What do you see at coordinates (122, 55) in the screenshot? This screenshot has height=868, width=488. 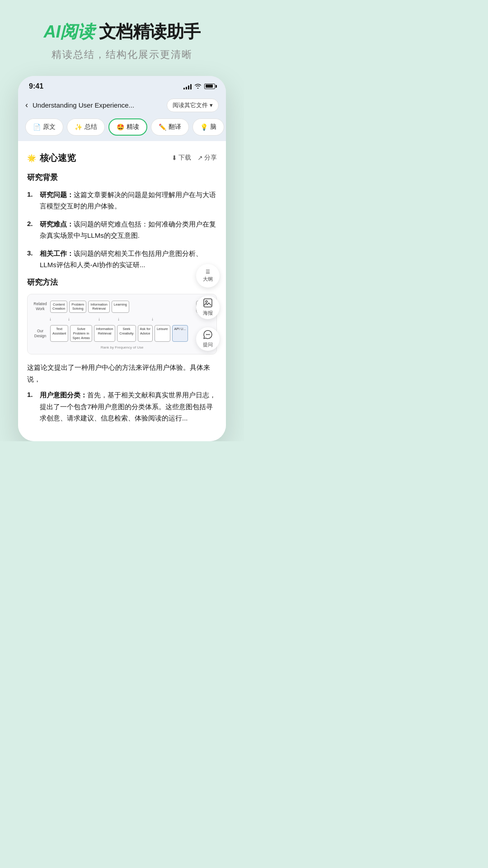 I see `hero-subtitle: 精读总结，结构化展示更清晰` at bounding box center [122, 55].